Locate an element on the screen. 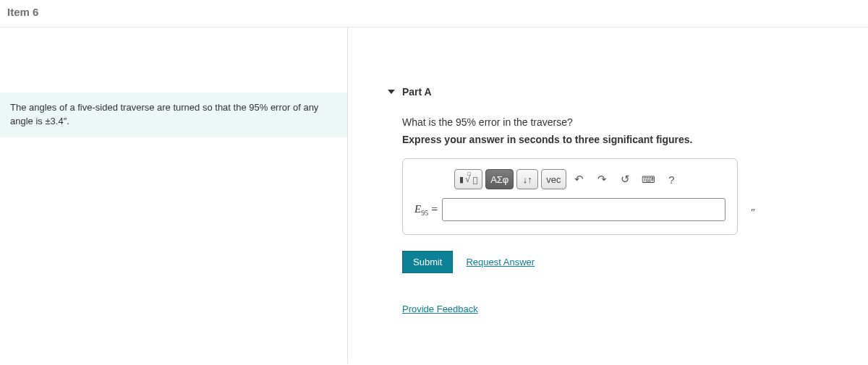 This screenshot has height=365, width=868. reset-icon: ↺ is located at coordinates (626, 179).